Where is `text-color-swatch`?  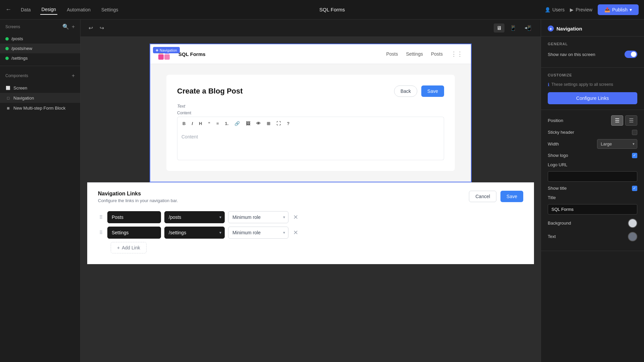
text-color-swatch is located at coordinates (633, 237).